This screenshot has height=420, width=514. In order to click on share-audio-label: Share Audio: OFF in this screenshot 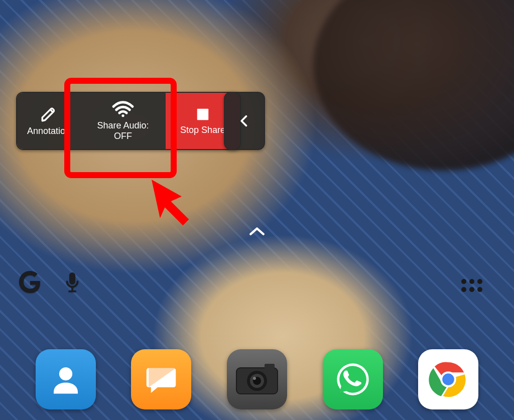, I will do `click(122, 130)`.